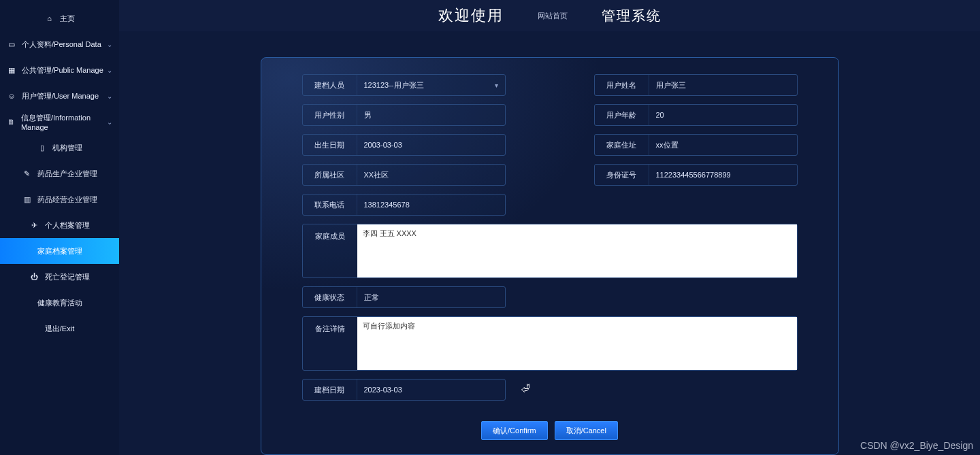 The height and width of the screenshot is (455, 980). What do you see at coordinates (696, 85) in the screenshot?
I see `field-username: 用户姓名 用户张三` at bounding box center [696, 85].